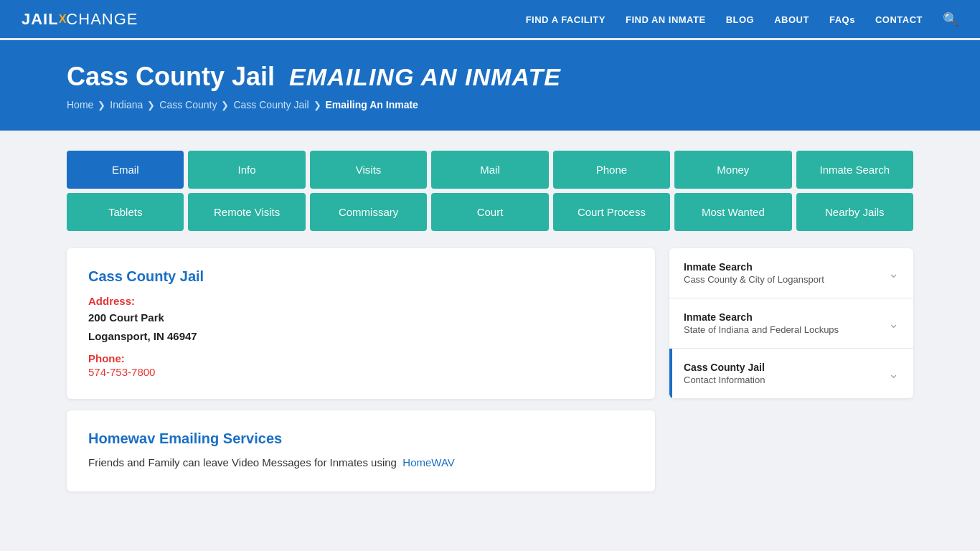 The image size is (980, 551). Describe the element at coordinates (490, 20) in the screenshot. I see `navbar: JAILXCHANGE FIND A FACILITY FIND AN INMA…` at that location.